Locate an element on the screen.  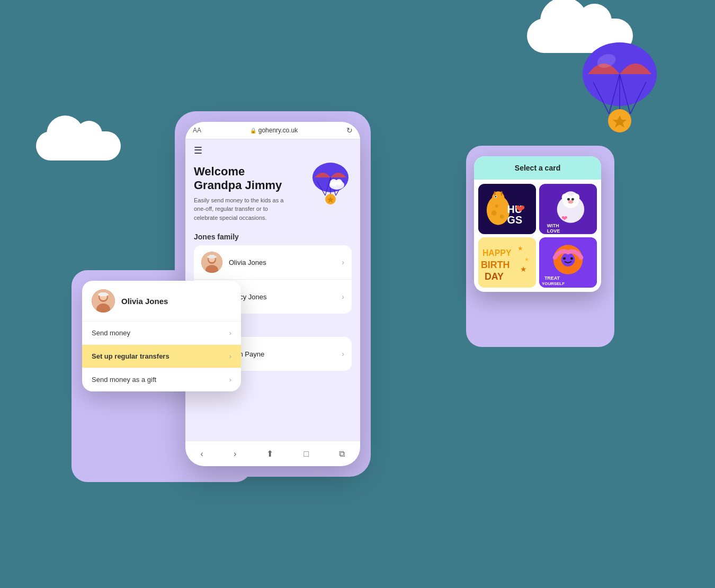
regular-transfers-item: Set up regular transfers › is located at coordinates (162, 357).